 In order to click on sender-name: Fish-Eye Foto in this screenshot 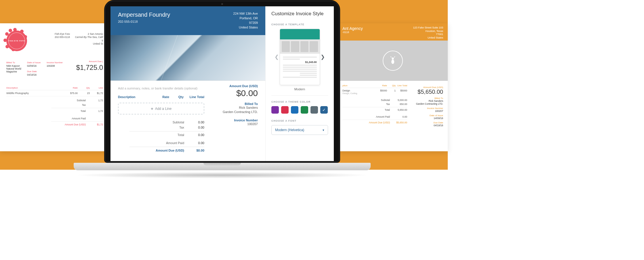, I will do `click(62, 34)`.